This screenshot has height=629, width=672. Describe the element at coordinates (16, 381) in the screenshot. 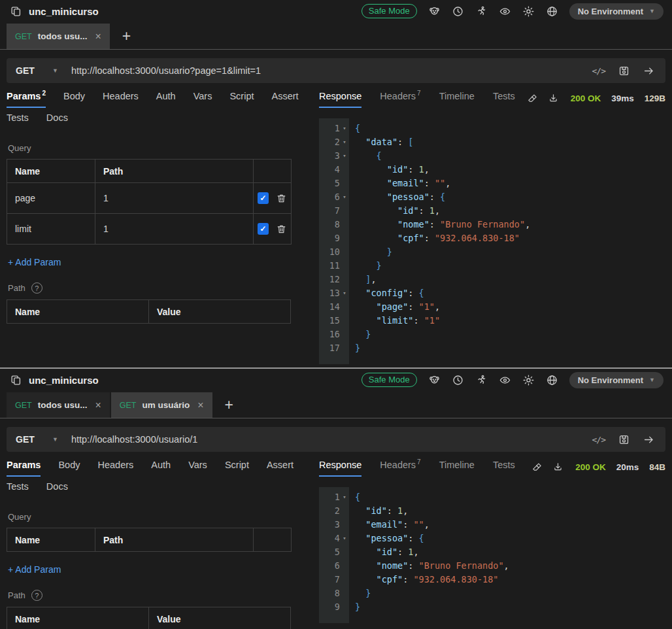

I see `collection-copy-icon` at that location.